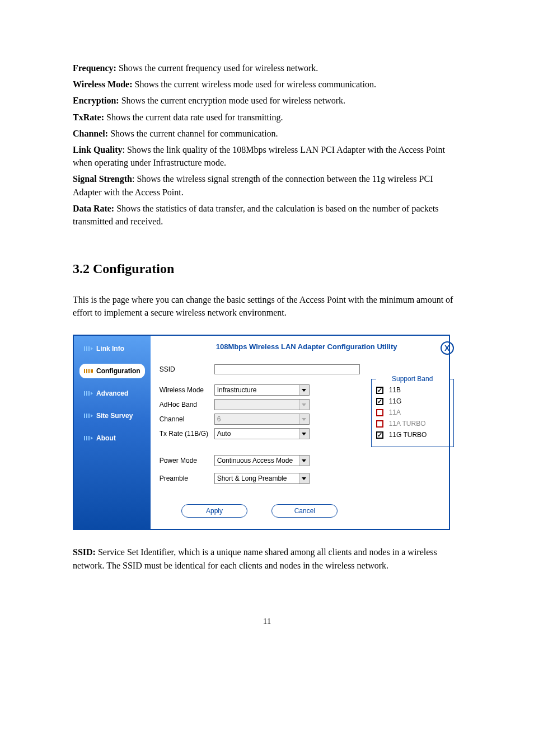 This screenshot has width=534, height=756. I want to click on section-heading: 3.2 Configuration, so click(267, 269).